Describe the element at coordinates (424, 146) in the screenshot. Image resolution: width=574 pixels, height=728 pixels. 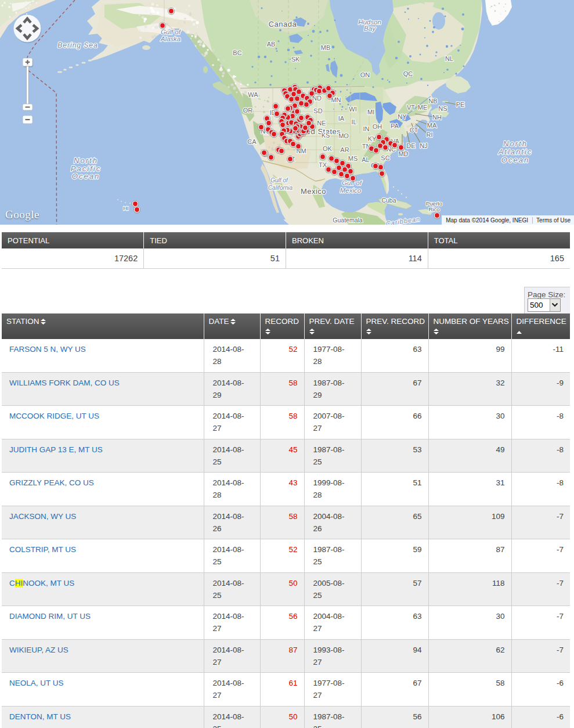
I see `svg-text: NJ` at that location.